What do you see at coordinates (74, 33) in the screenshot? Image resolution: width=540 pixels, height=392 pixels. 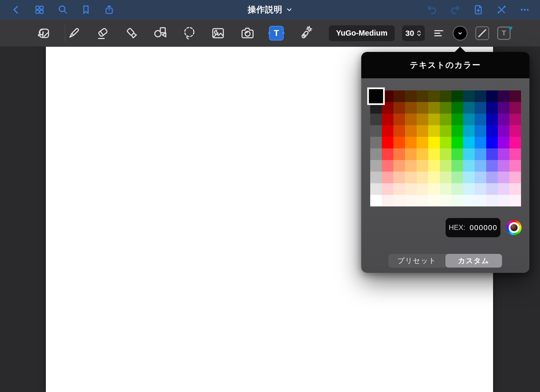 I see `pen-tool` at bounding box center [74, 33].